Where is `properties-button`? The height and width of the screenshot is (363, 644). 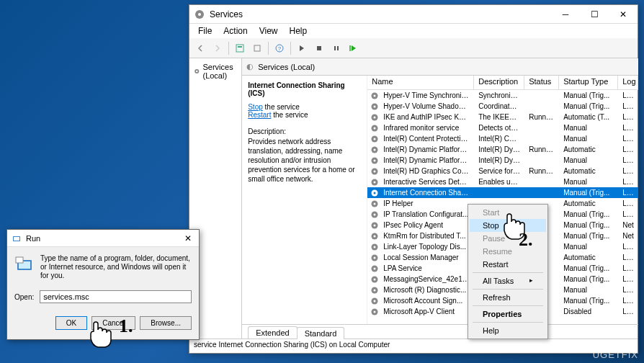
properties-button is located at coordinates (240, 48).